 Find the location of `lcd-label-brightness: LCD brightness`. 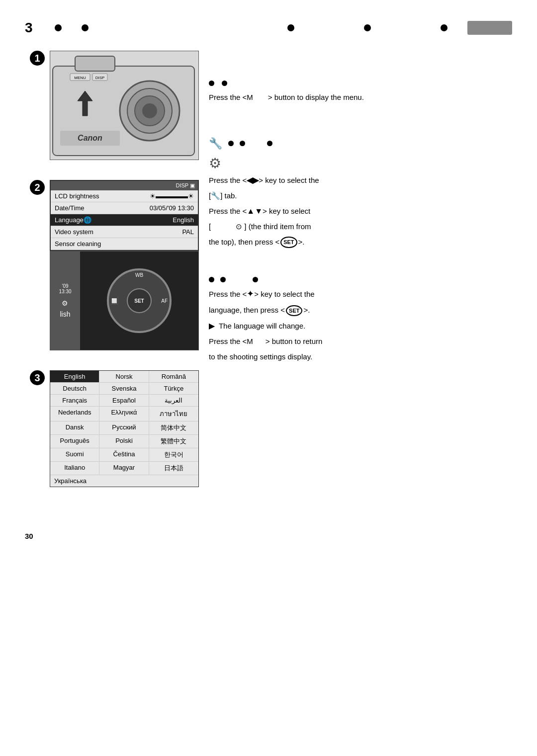

lcd-label-brightness: LCD brightness is located at coordinates (77, 196).